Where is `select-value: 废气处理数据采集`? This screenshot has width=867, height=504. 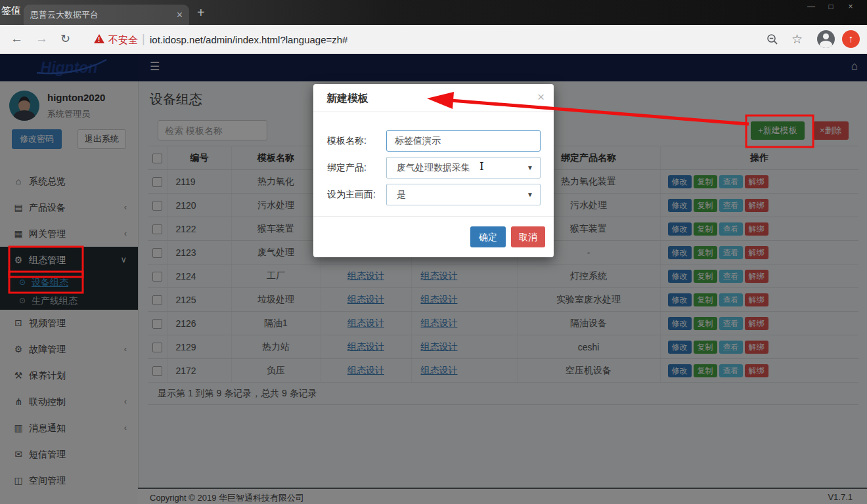
select-value: 废气处理数据采集 is located at coordinates (434, 167).